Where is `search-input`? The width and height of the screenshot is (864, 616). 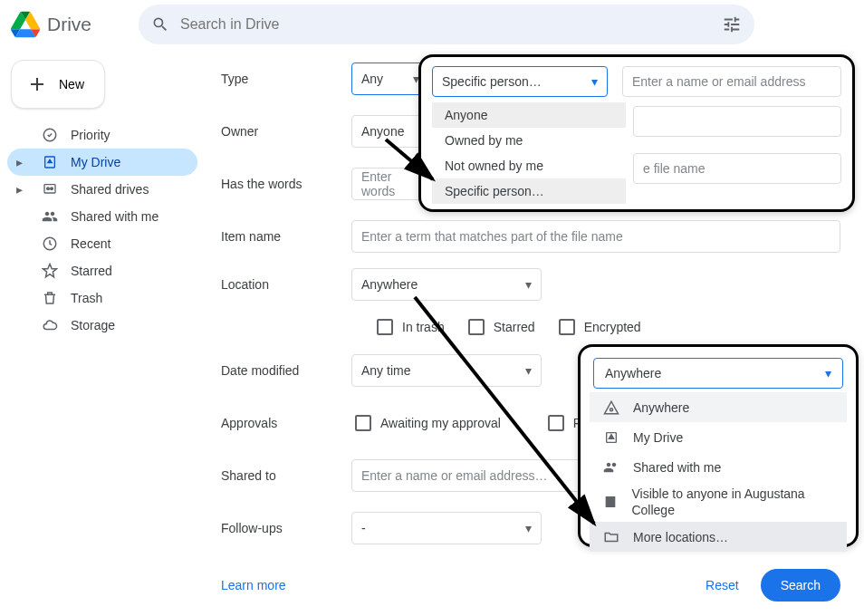
search-input is located at coordinates (460, 24).